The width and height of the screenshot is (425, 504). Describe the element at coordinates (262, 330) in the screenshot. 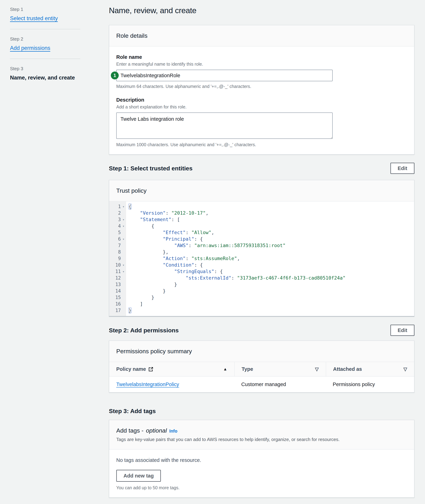

I see `step2-section-row: Step 2: Add permissions Edit` at that location.